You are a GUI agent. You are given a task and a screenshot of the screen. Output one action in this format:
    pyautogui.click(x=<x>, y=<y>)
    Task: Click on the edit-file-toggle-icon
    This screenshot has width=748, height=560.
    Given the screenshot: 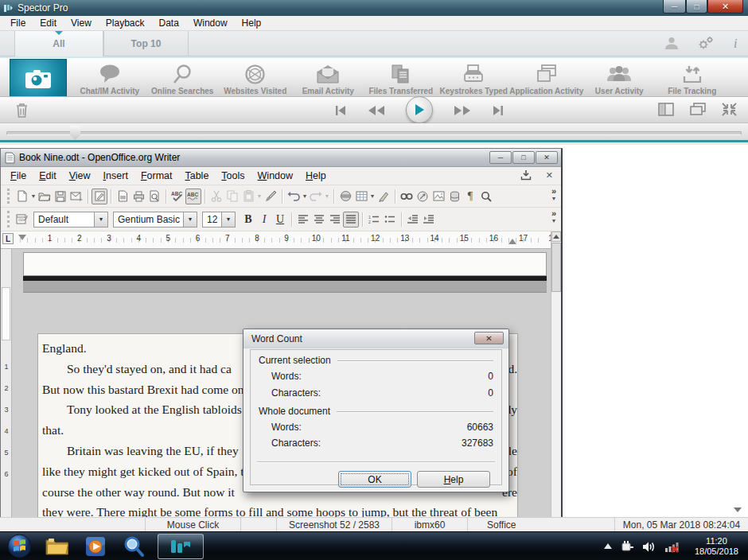 What is the action you would take?
    pyautogui.click(x=99, y=196)
    